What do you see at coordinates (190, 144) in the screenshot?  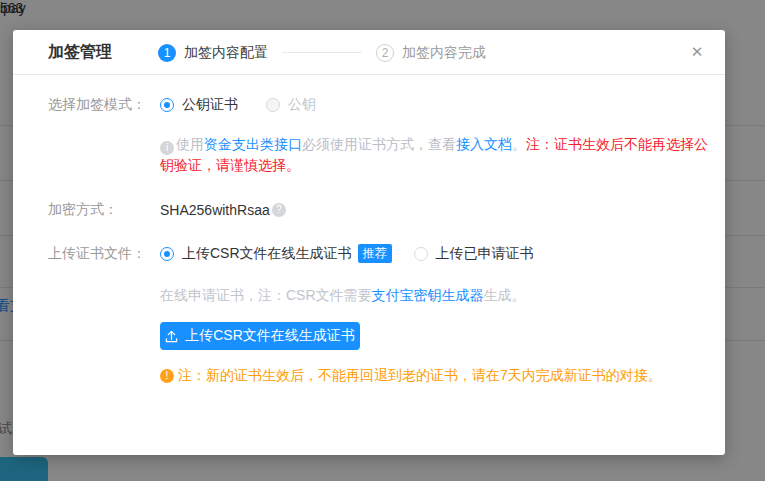 I see `notice-seg1: 使用` at bounding box center [190, 144].